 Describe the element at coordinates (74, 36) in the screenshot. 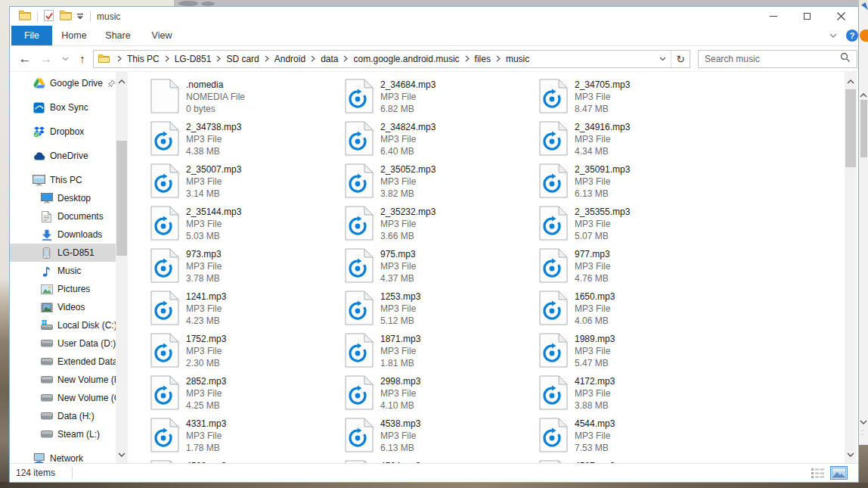

I see `tab-home: Home` at that location.